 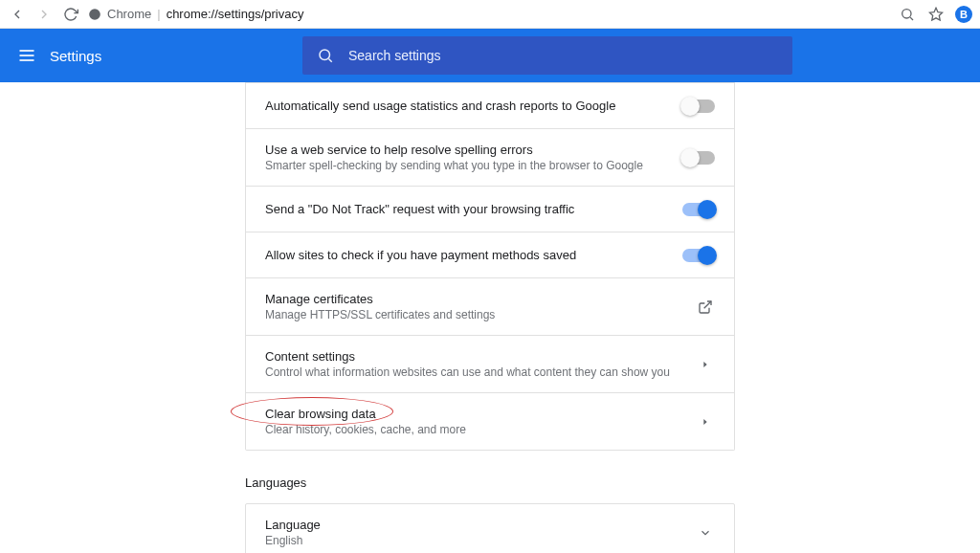 I want to click on row-payment-methods: Allow sites to check if you have payment…, so click(x=490, y=254).